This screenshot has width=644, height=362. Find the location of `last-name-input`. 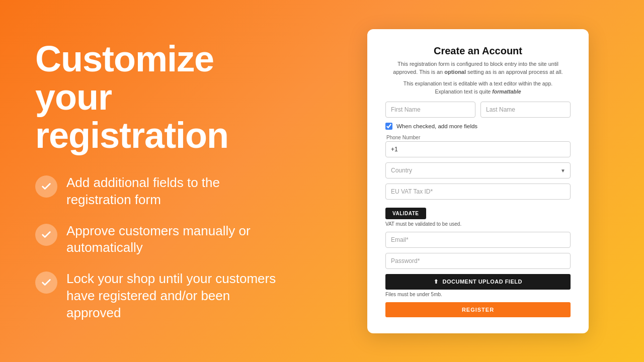

last-name-input is located at coordinates (525, 110).